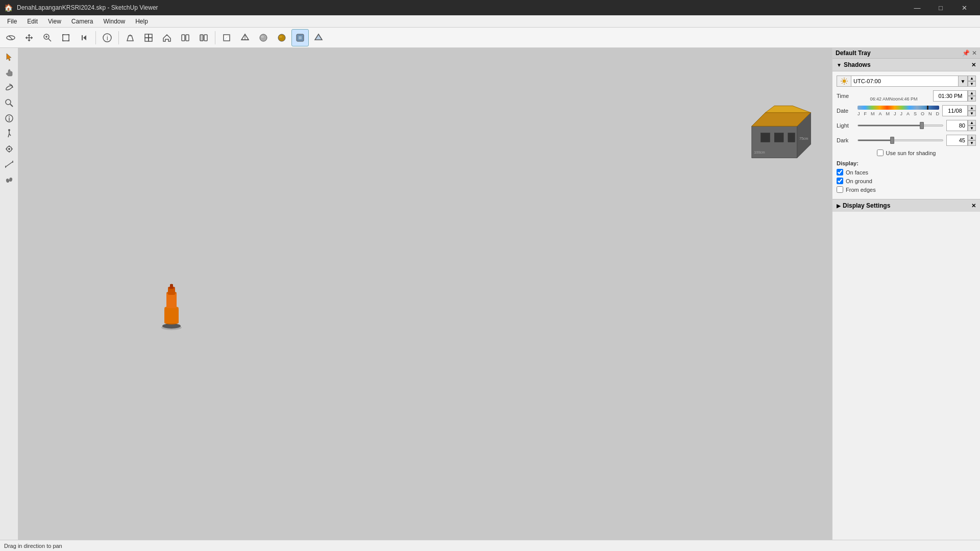 The height and width of the screenshot is (551, 980). I want to click on from-edges-label: From edges, so click(861, 190).